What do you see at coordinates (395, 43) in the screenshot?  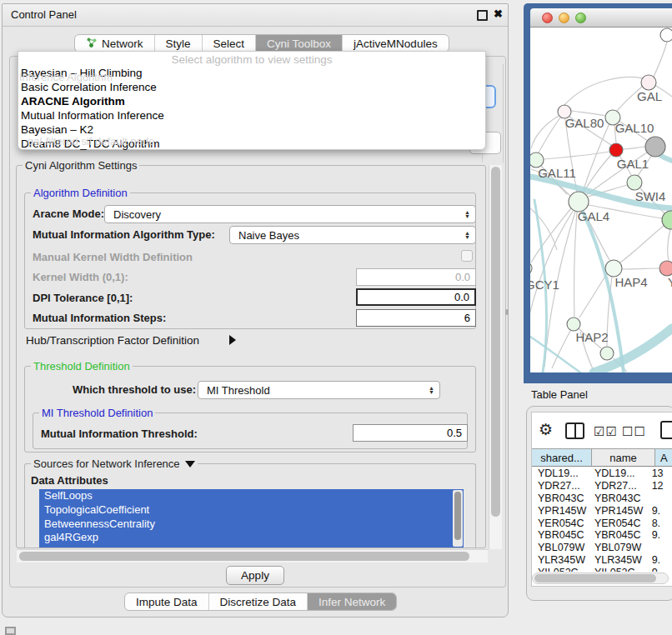 I see `tab-jactivemnodules: jActiveMNodules` at bounding box center [395, 43].